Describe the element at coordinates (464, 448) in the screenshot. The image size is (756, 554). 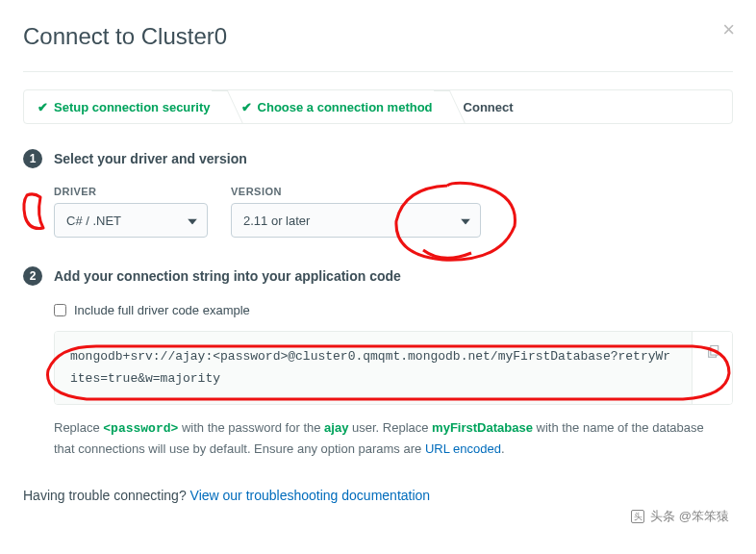
I see `url-encoded-link: URL encoded` at that location.